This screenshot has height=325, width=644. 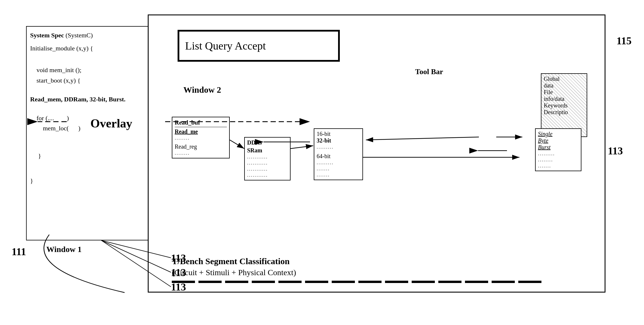 I want to click on bit-dots2: ........., so click(x=338, y=163).